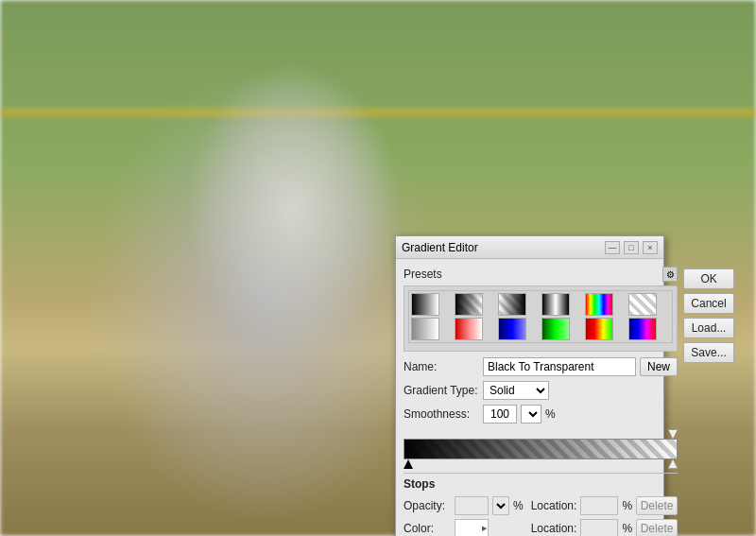  What do you see at coordinates (599, 506) in the screenshot?
I see `opacity-location-input` at bounding box center [599, 506].